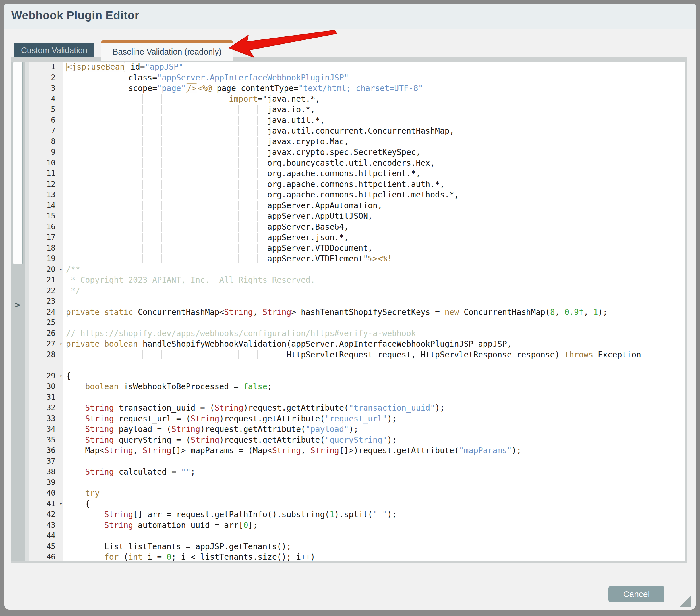  What do you see at coordinates (46, 142) in the screenshot?
I see `line-number: 8` at bounding box center [46, 142].